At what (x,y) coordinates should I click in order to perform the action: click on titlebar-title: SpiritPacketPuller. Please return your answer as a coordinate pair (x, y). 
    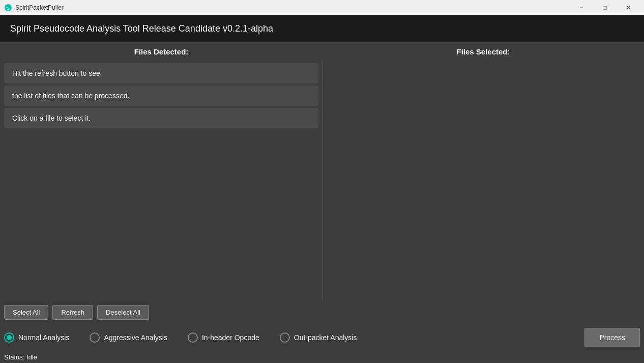
    Looking at the image, I should click on (40, 8).